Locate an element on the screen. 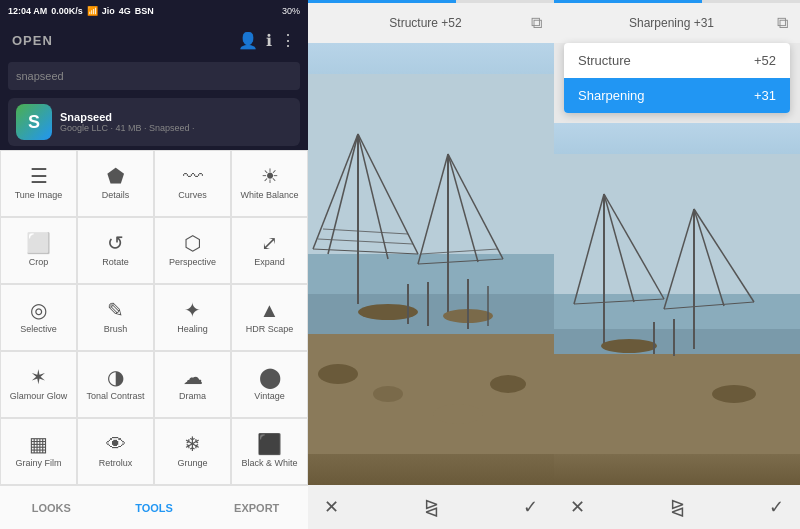  battery: 30% is located at coordinates (291, 11).